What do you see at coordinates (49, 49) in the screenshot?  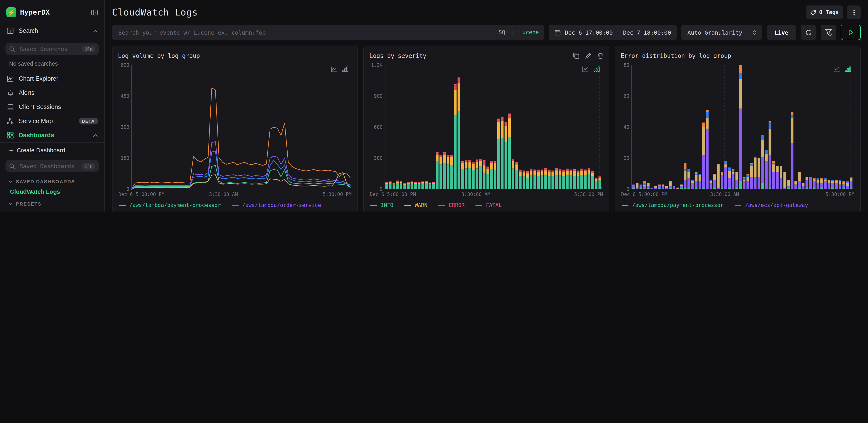 I see `saved-searches-input` at bounding box center [49, 49].